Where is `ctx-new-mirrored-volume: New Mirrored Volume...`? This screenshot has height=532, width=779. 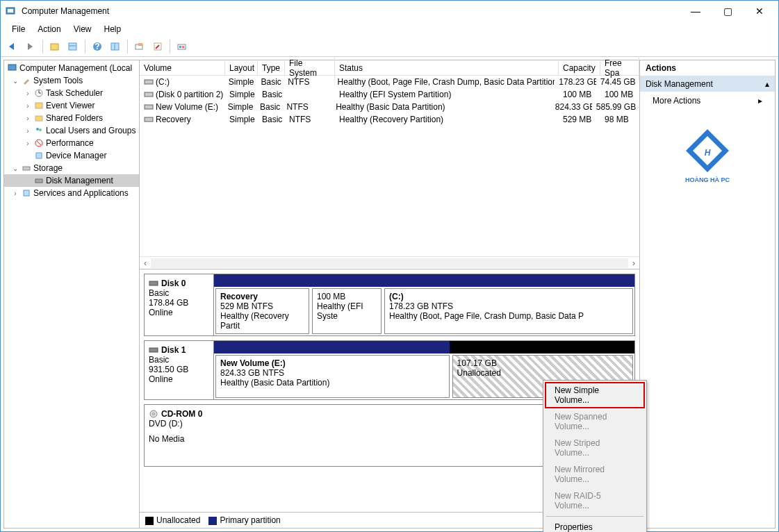 ctx-new-mirrored-volume: New Mirrored Volume... is located at coordinates (595, 474).